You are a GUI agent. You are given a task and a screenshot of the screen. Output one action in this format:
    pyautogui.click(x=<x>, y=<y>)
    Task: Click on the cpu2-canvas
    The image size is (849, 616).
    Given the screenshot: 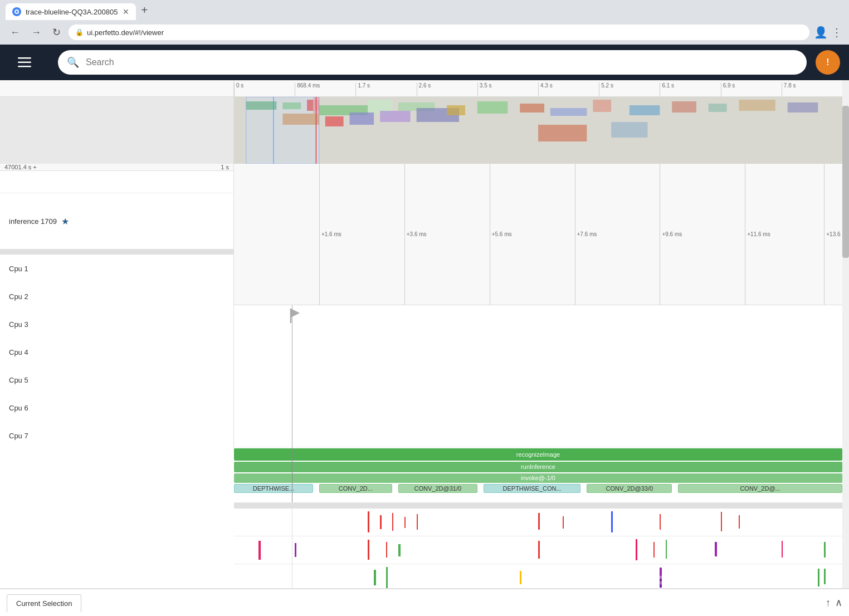 What is the action you would take?
    pyautogui.click(x=538, y=550)
    